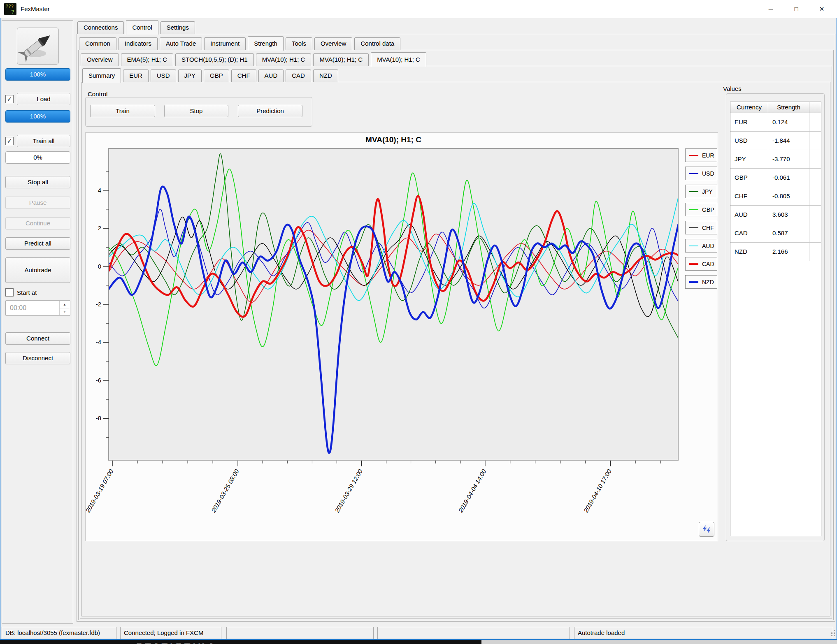 The height and width of the screenshot is (644, 837). Describe the element at coordinates (65, 312) in the screenshot. I see `spinner-down-icon: ▼` at that location.